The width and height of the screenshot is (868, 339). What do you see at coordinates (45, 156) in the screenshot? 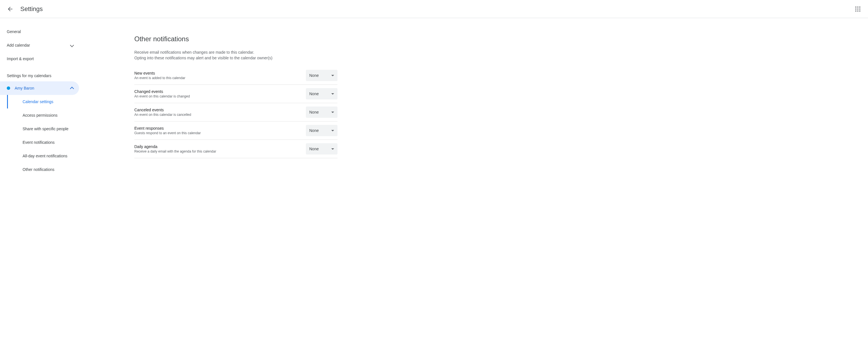
I see `sidebar-sub-label: All-day event notifications` at bounding box center [45, 156].